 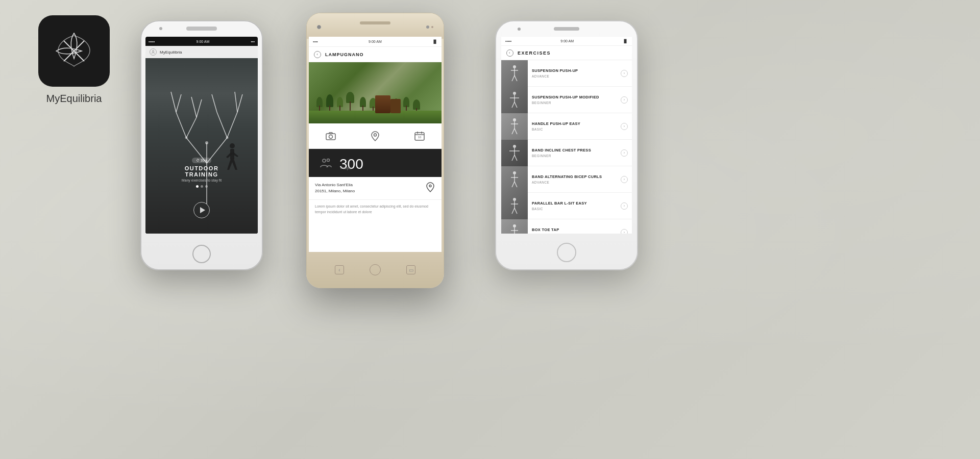 What do you see at coordinates (375, 163) in the screenshot?
I see `people-section: 300 People` at bounding box center [375, 163].